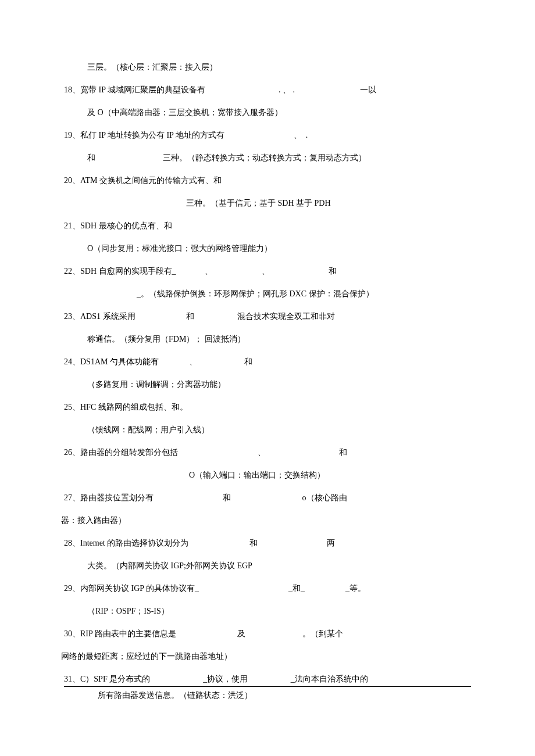 The image size is (535, 756). I want to click on question-25: 25、HFC 线路网的组成包括、和。, so click(268, 407).